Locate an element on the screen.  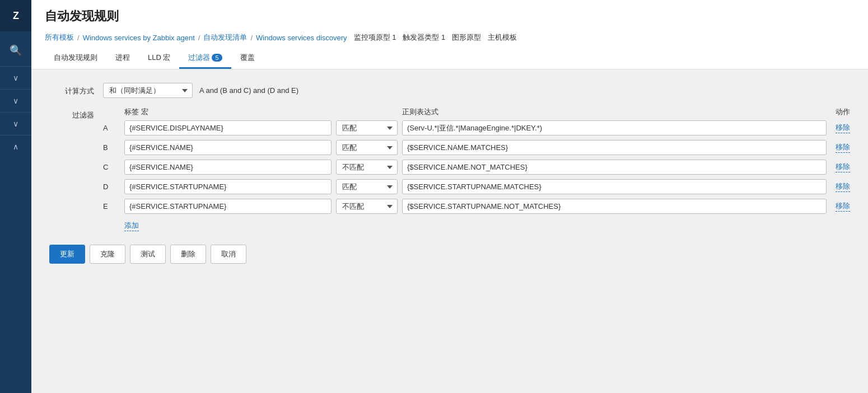
filter-row-e: E 匹配 不匹配 移除 is located at coordinates (477, 206).